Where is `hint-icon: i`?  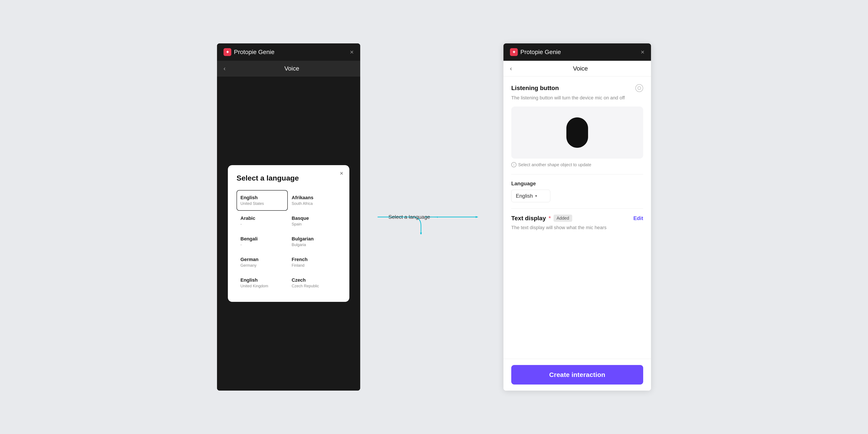 hint-icon: i is located at coordinates (514, 165).